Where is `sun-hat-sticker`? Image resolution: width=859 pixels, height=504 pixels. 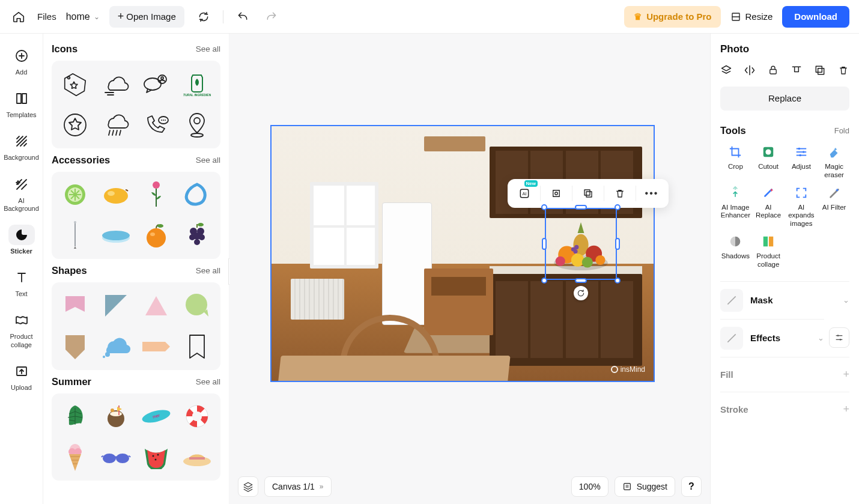 sun-hat-sticker is located at coordinates (197, 457).